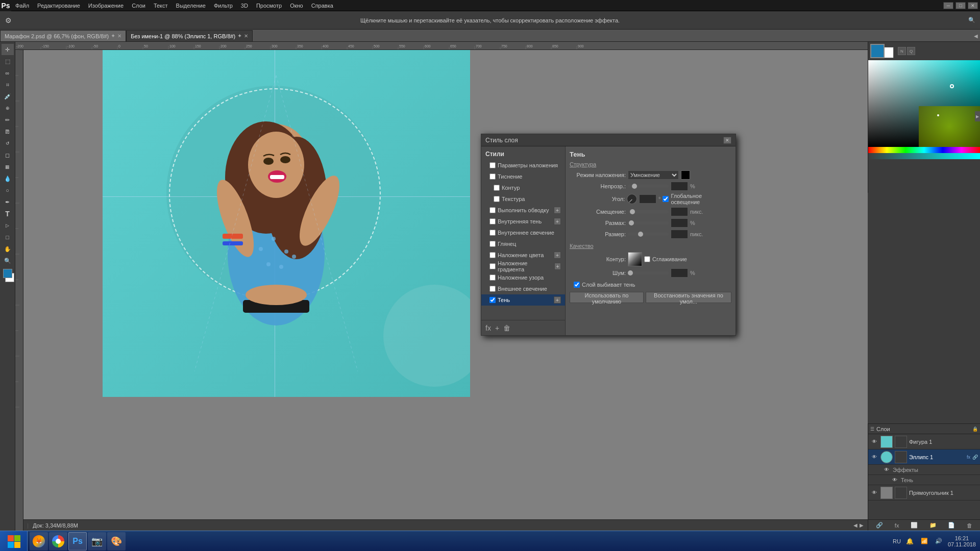 Image resolution: width=980 pixels, height=551 pixels. I want to click on blend-mode-select: Умножение, so click(653, 175).